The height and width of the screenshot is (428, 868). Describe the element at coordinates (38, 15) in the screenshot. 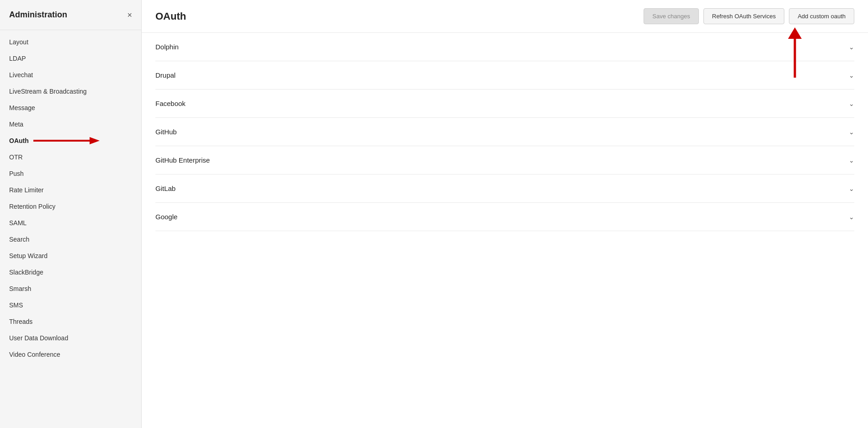

I see `sidebar-title: Administration` at that location.